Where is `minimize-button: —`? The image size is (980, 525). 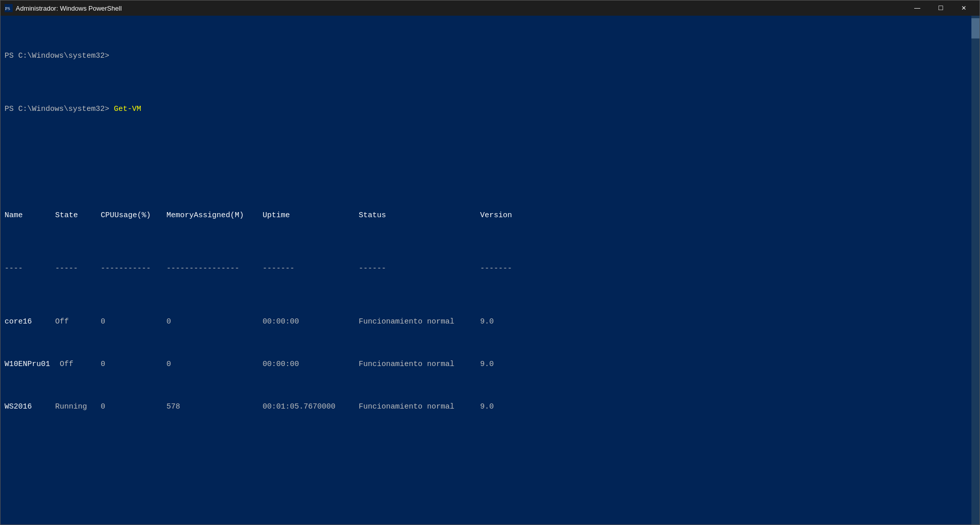
minimize-button: — is located at coordinates (917, 8).